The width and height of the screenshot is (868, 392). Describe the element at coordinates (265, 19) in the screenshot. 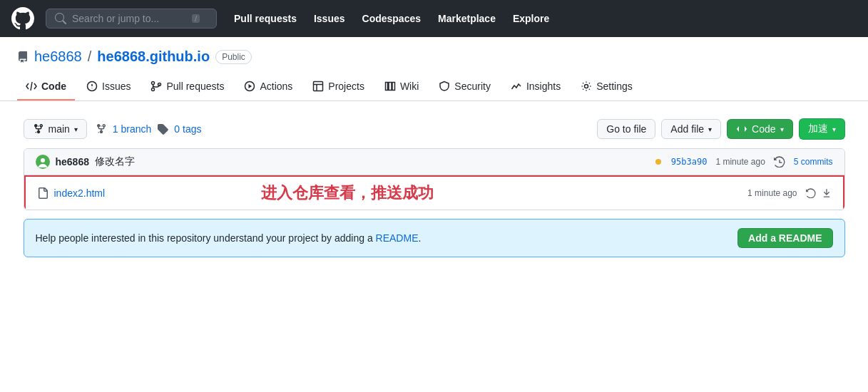

I see `nav-pull-requests: Pull requests` at that location.